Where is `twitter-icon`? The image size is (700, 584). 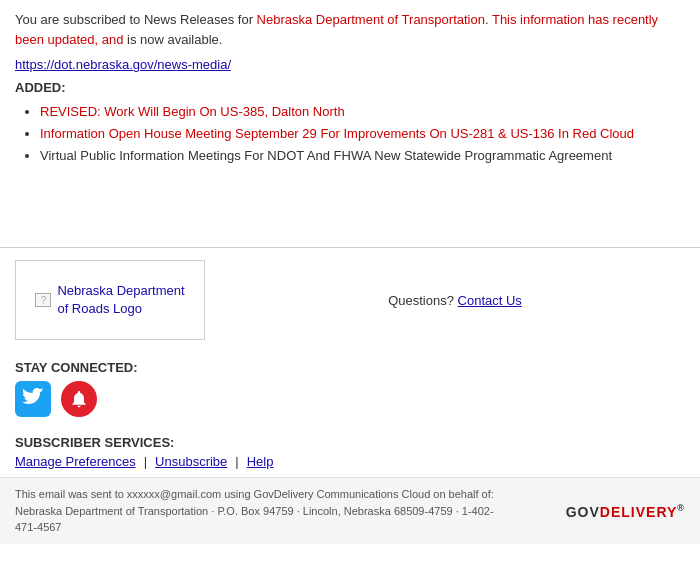
twitter-icon is located at coordinates (33, 399).